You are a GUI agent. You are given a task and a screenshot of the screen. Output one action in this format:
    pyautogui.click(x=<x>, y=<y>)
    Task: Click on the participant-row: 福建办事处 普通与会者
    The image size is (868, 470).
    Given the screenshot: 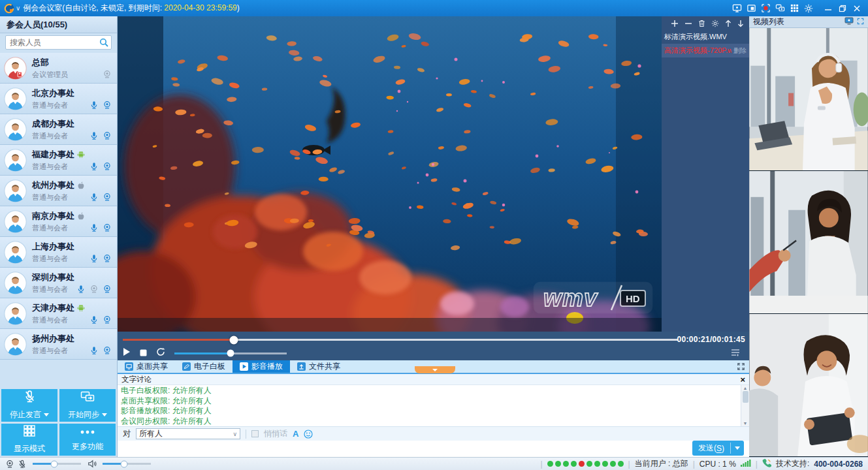 What is the action you would take?
    pyautogui.click(x=59, y=161)
    